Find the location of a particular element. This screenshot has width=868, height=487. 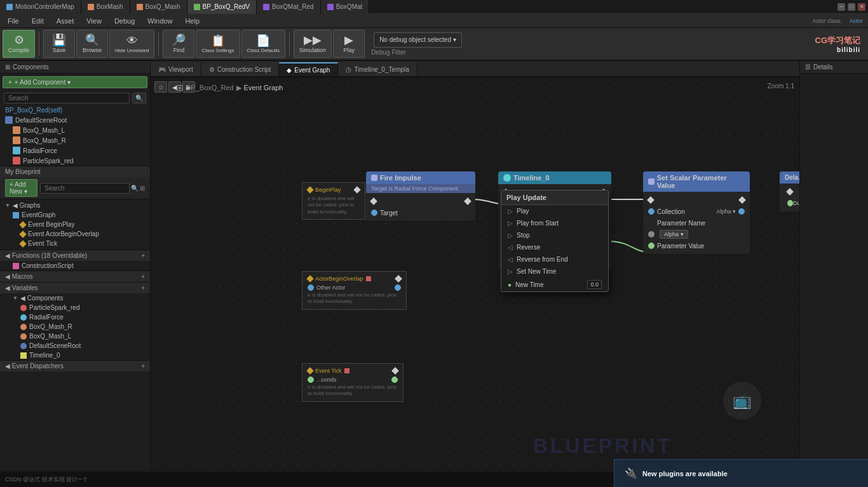

menu-asset: Asset is located at coordinates (65, 21).